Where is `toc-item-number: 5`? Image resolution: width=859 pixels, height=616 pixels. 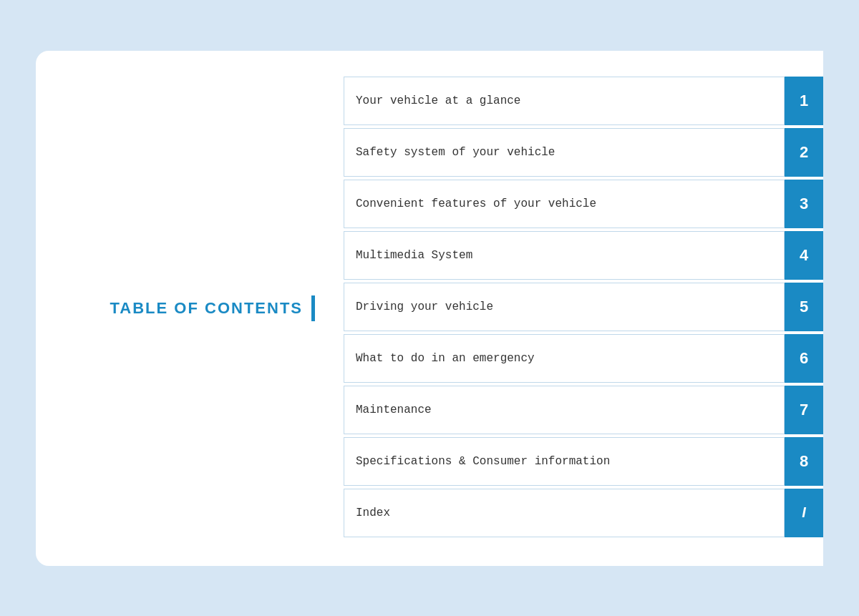
toc-item-number: 5 is located at coordinates (804, 307).